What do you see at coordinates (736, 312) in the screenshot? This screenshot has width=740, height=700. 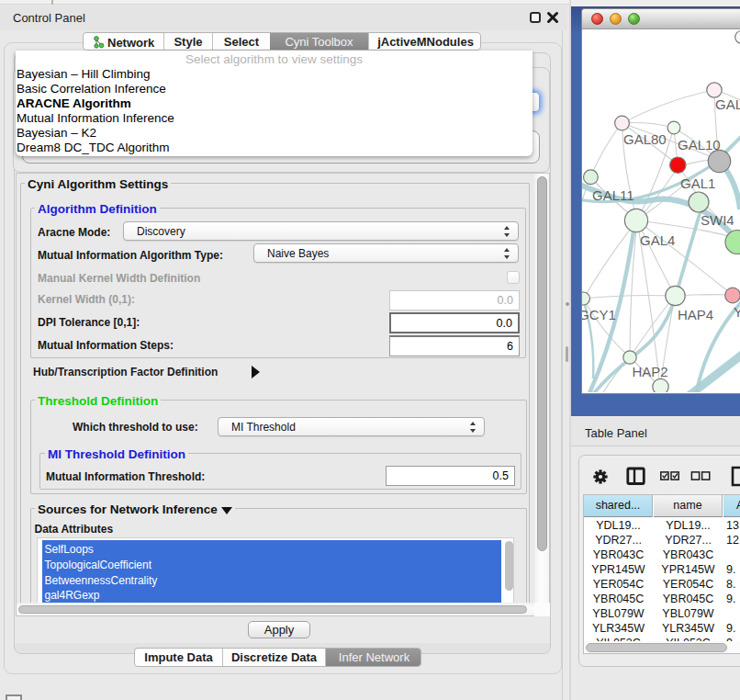 I see `svg-text: Y` at bounding box center [736, 312].